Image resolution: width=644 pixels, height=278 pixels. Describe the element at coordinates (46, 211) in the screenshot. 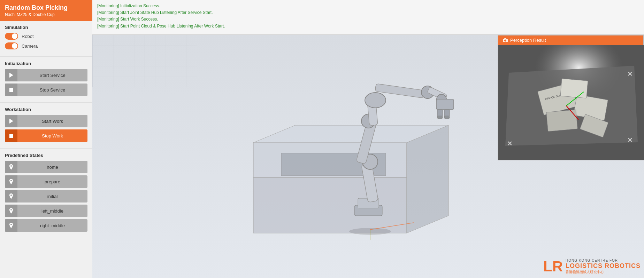

I see `state-button-left_middle: left_middle` at that location.